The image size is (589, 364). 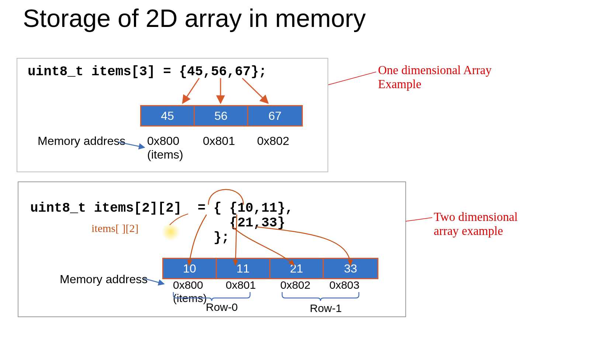 I want to click on cells-2d: 10 11 21 33, so click(x=270, y=268).